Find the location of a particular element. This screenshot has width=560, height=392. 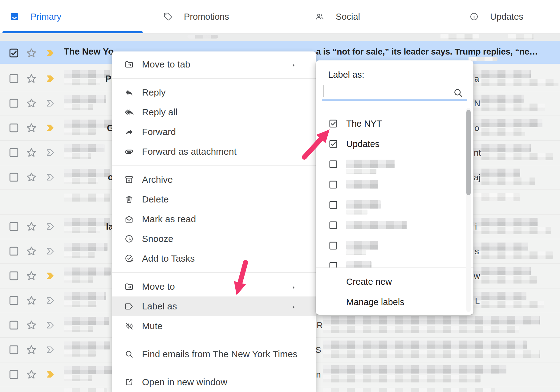

info-icon is located at coordinates (474, 17).